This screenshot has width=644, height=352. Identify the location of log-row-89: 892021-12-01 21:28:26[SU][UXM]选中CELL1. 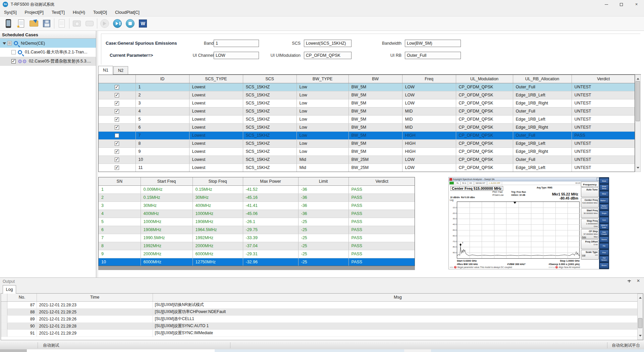
(322, 319).